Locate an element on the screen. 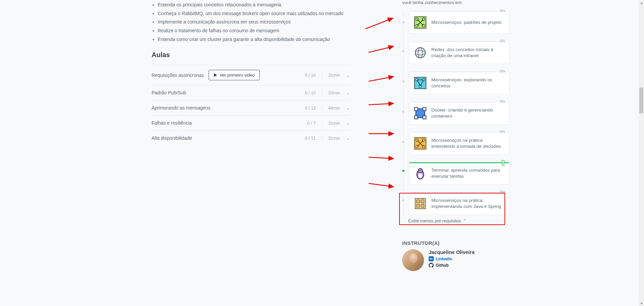 The image size is (644, 306). prereq-title: Microsserviços: padrões de projeto is located at coordinates (466, 23).